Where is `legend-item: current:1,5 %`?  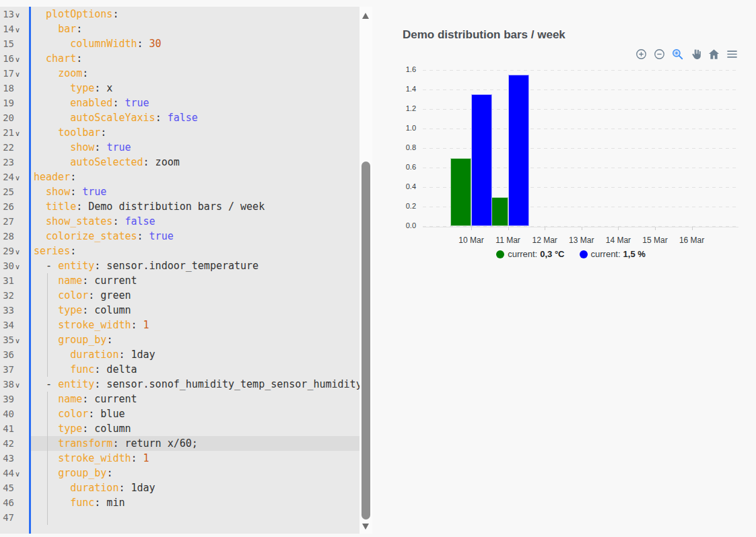
legend-item: current:1,5 % is located at coordinates (613, 254).